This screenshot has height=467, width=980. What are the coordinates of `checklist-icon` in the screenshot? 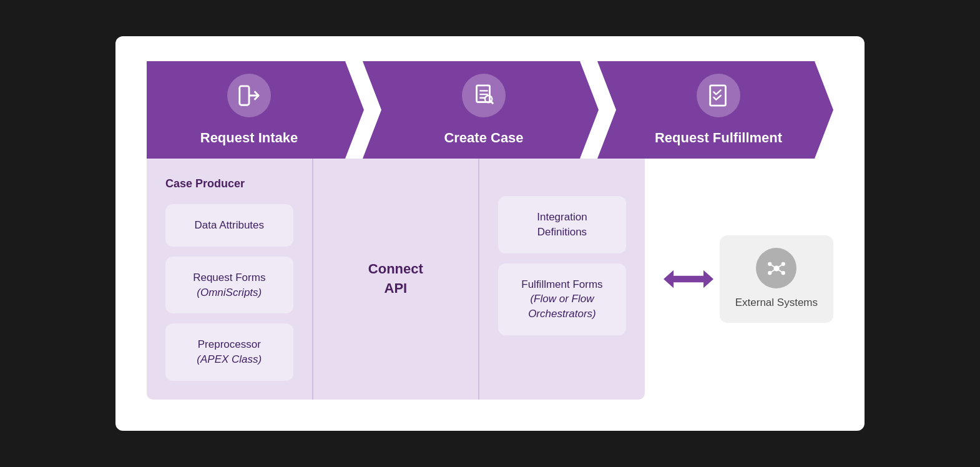 It's located at (718, 96).